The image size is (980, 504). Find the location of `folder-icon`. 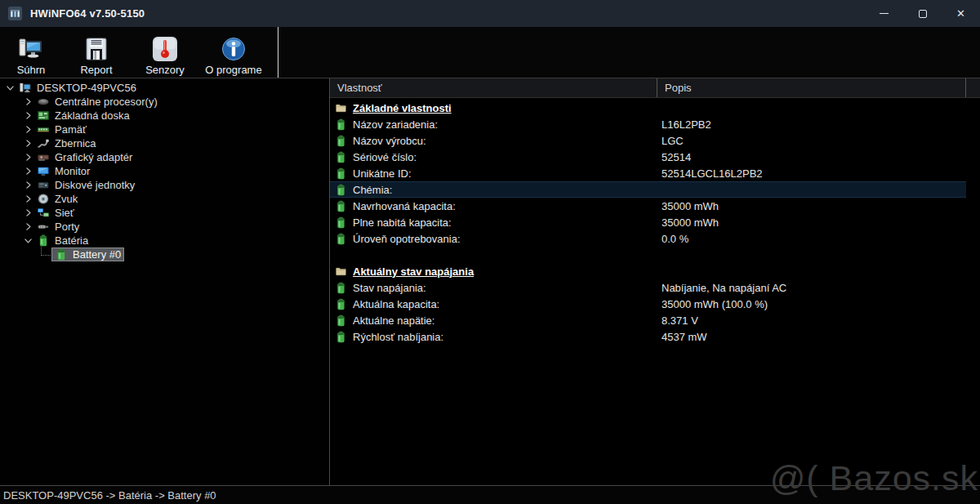

folder-icon is located at coordinates (341, 271).